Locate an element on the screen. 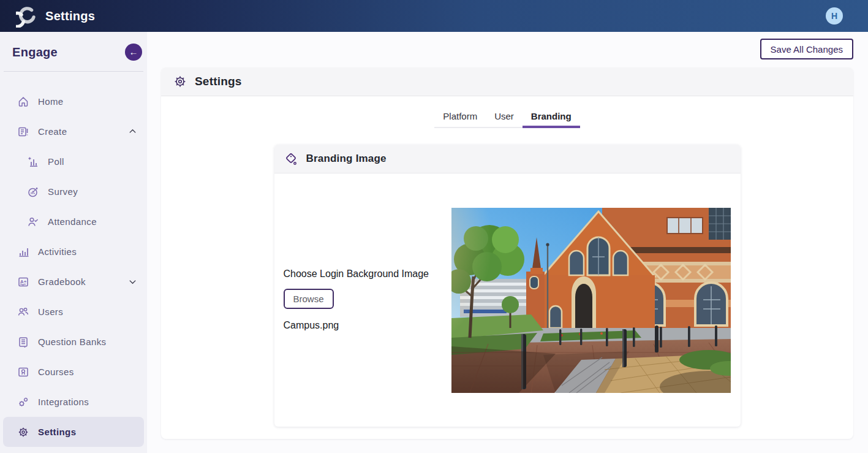 The height and width of the screenshot is (453, 868). branding-image-card-header: Branding Image is located at coordinates (507, 159).